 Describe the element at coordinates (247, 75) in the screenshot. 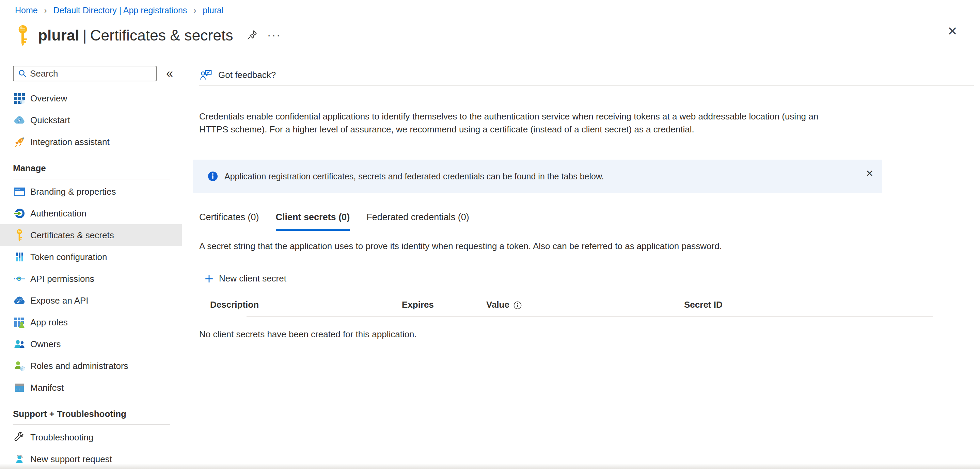

I see `got-feedback-label: Got feedback?` at that location.